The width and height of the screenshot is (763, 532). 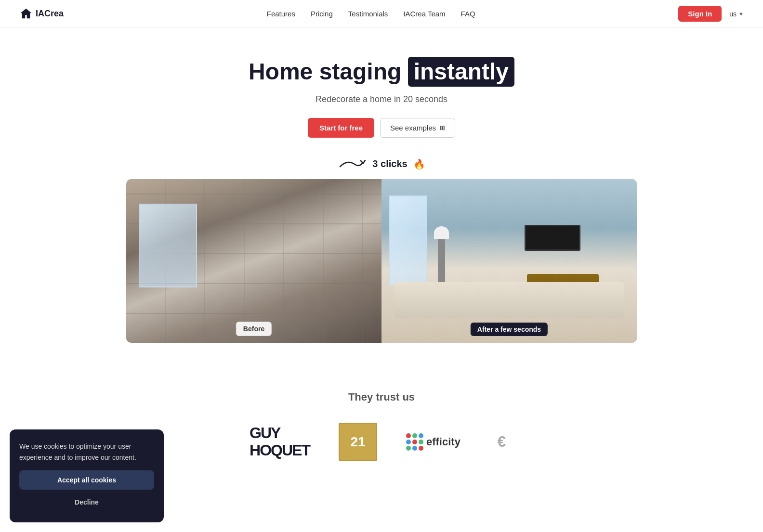 What do you see at coordinates (41, 14) in the screenshot?
I see `logo: IACrea` at bounding box center [41, 14].